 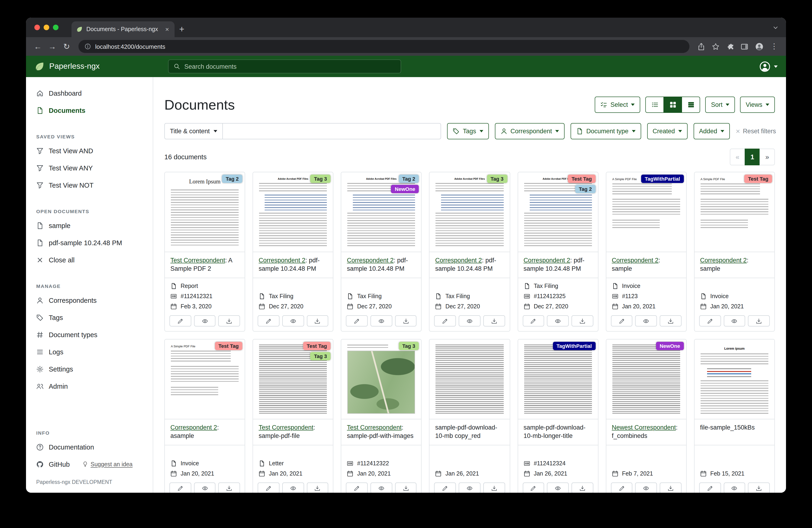 What do you see at coordinates (89, 317) in the screenshot?
I see `sidebar-item-tags: Tags` at bounding box center [89, 317].